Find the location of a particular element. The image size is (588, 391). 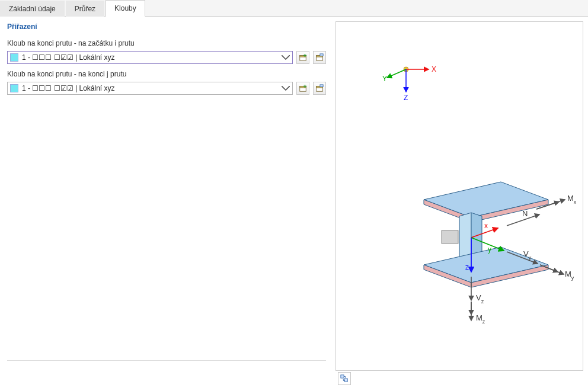

section-title-assignment: Přiřazení is located at coordinates (167, 27).